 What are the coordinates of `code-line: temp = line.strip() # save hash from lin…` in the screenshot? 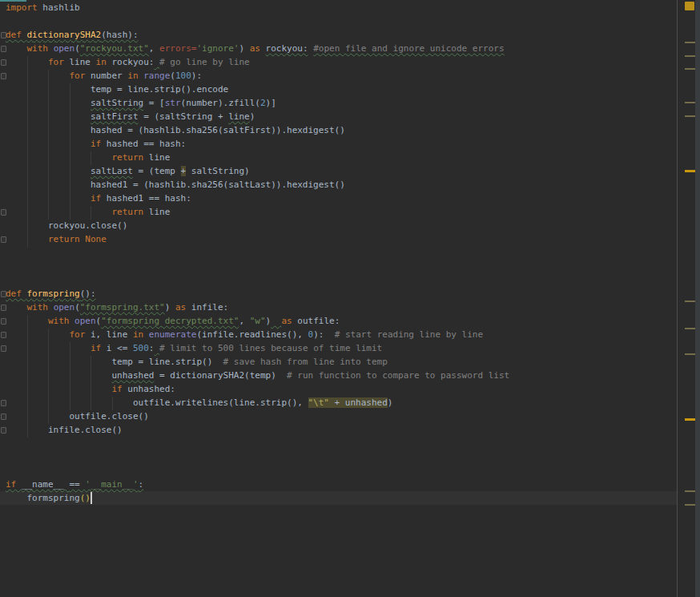 It's located at (258, 362).